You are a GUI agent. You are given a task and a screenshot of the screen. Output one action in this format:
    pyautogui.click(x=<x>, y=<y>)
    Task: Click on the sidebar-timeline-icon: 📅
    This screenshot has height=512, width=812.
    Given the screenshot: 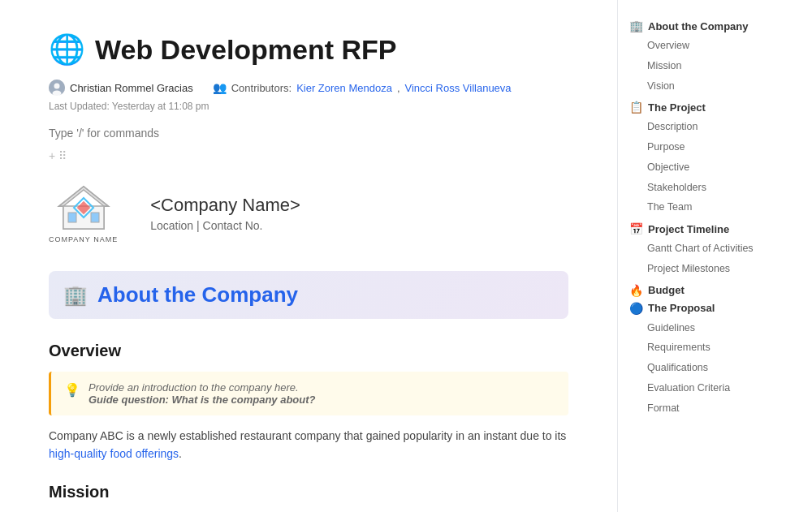 What is the action you would take?
    pyautogui.click(x=637, y=229)
    